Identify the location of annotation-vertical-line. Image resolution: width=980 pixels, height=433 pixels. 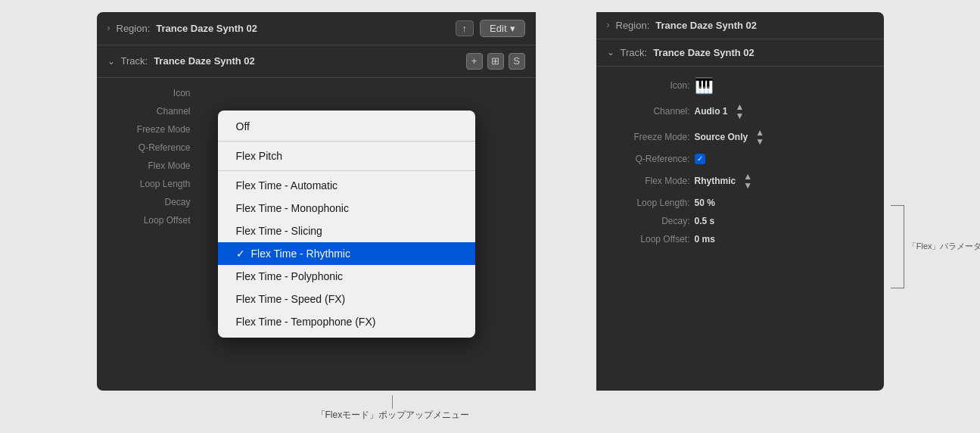
(392, 402).